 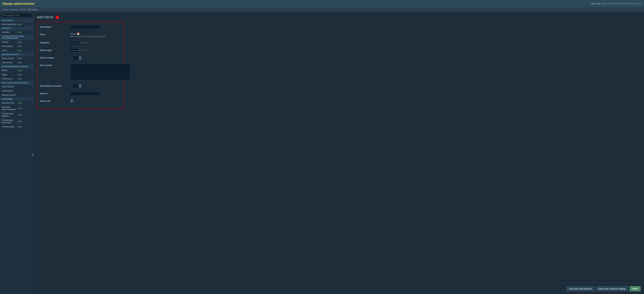 I want to click on subdivision-decrement: ▼, so click(x=80, y=87).